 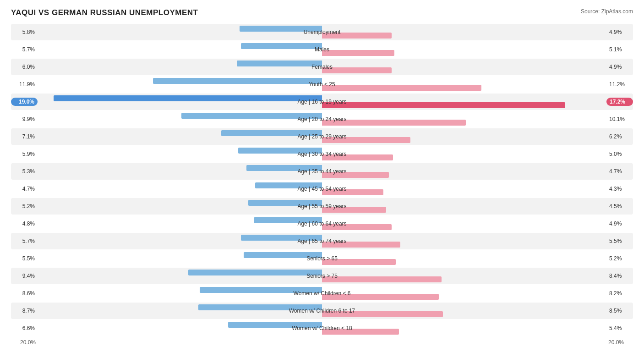 What do you see at coordinates (24, 154) in the screenshot?
I see `left-value: 5.9%` at bounding box center [24, 154].